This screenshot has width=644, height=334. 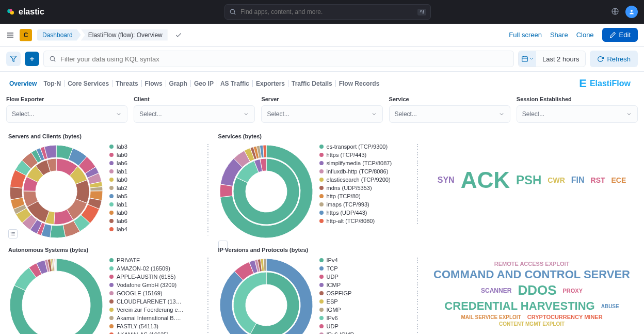 What do you see at coordinates (26, 35) in the screenshot?
I see `space-badge: C` at bounding box center [26, 35].